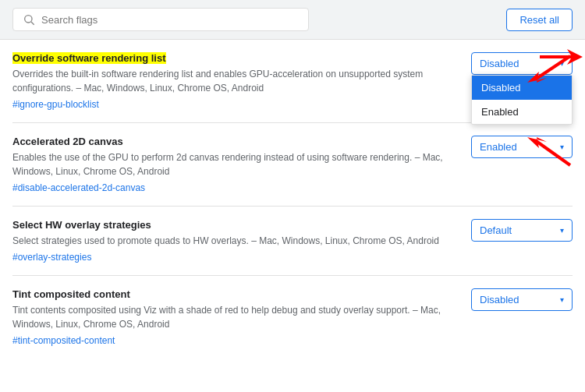  I want to click on dropdown-menu: Disabled Enabled, so click(522, 100).